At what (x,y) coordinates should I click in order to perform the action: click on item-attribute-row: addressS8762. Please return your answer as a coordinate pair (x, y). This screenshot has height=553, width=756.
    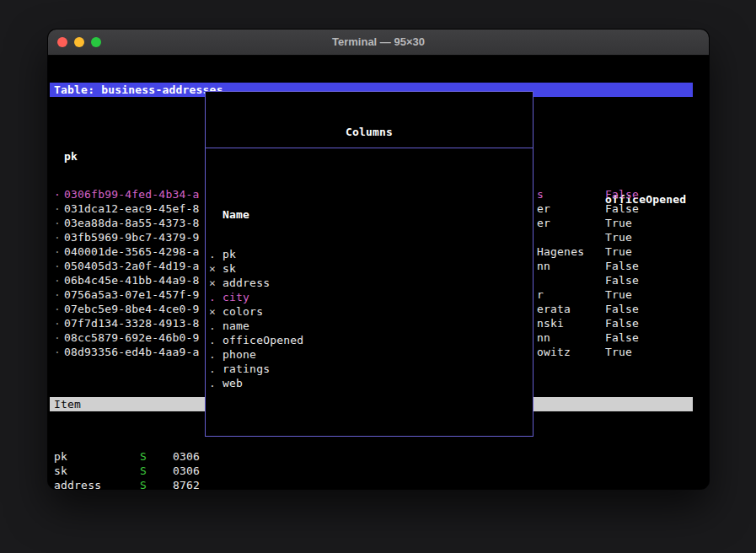
    Looking at the image, I should click on (371, 484).